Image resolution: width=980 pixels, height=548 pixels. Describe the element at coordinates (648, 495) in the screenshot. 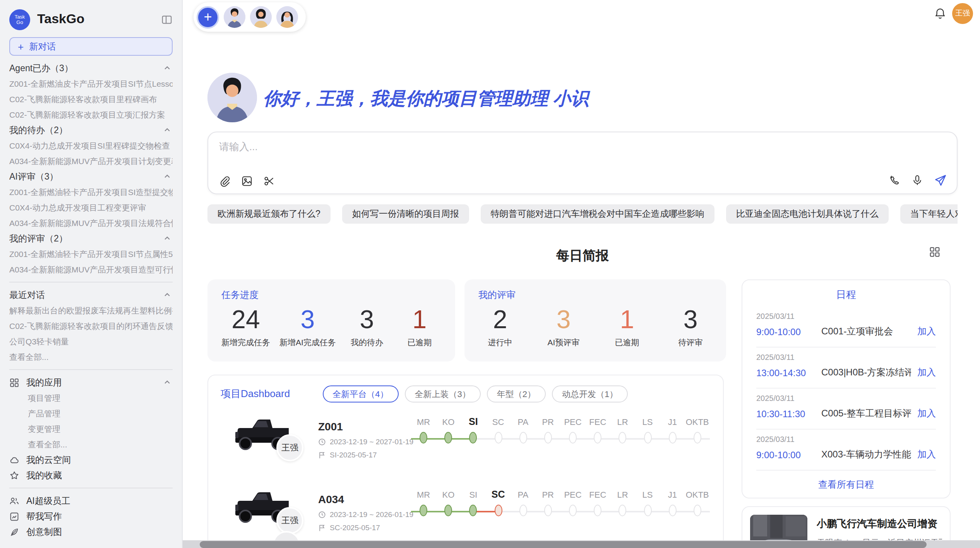

I see `milestone-label: LS` at that location.